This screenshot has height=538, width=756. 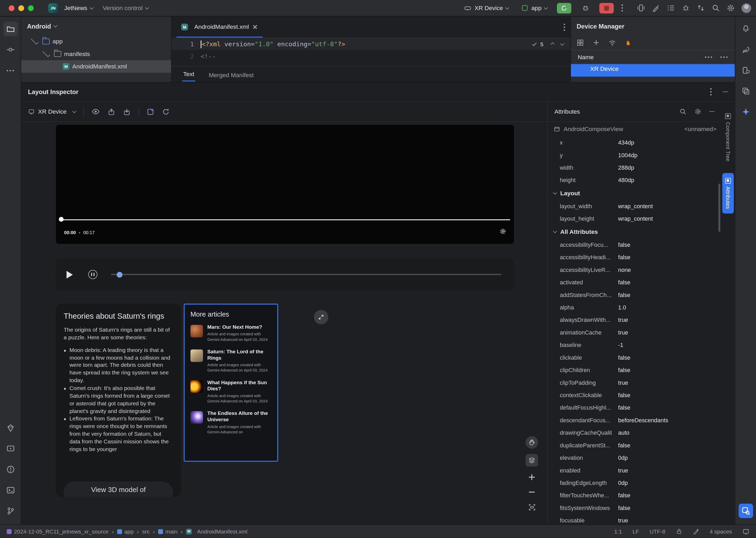 I want to click on breadcrumb-app: app, so click(x=125, y=531).